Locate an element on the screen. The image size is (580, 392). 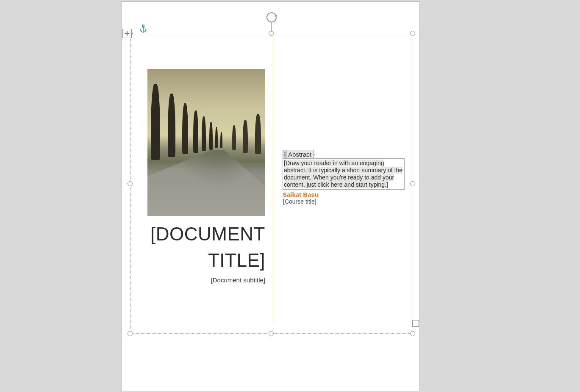
content-control-tag-abstract: Abstract is located at coordinates (298, 154).